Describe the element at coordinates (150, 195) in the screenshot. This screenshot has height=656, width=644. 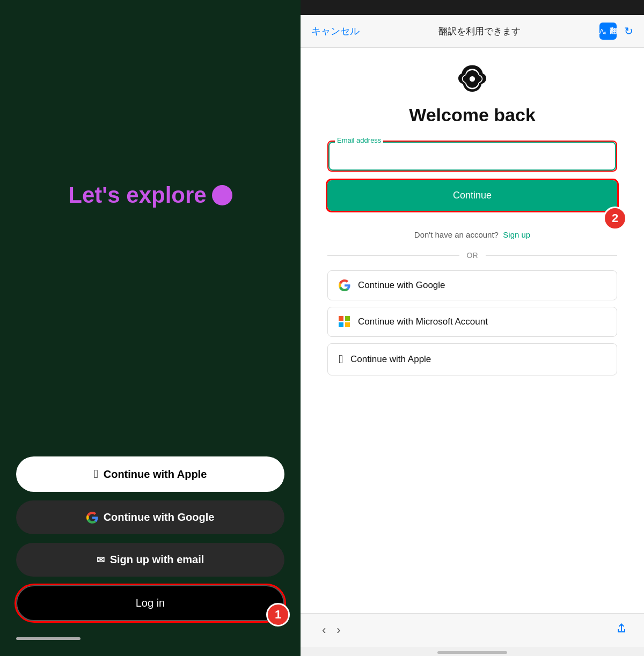
I see `tagline: Let's explore` at that location.